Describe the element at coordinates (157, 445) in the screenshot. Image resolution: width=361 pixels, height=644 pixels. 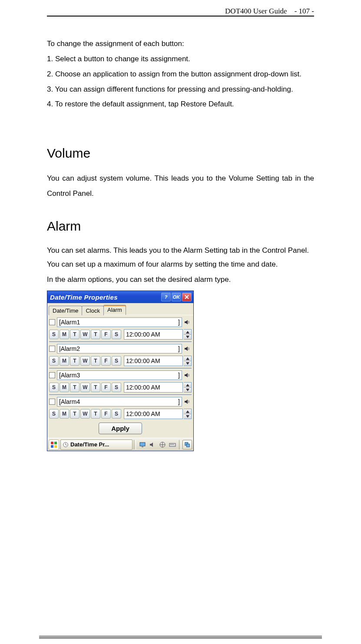
I see `system-tray` at that location.